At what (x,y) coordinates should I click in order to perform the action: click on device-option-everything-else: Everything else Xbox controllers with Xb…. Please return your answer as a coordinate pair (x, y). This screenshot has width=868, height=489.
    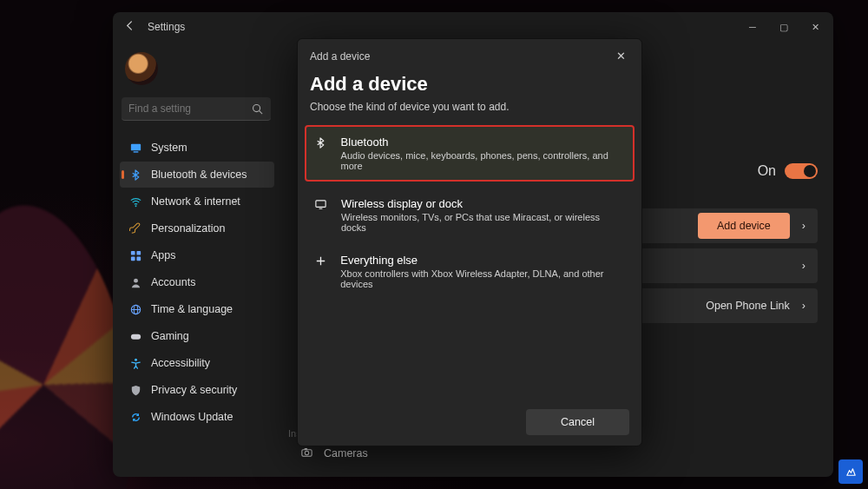
    Looking at the image, I should click on (470, 271).